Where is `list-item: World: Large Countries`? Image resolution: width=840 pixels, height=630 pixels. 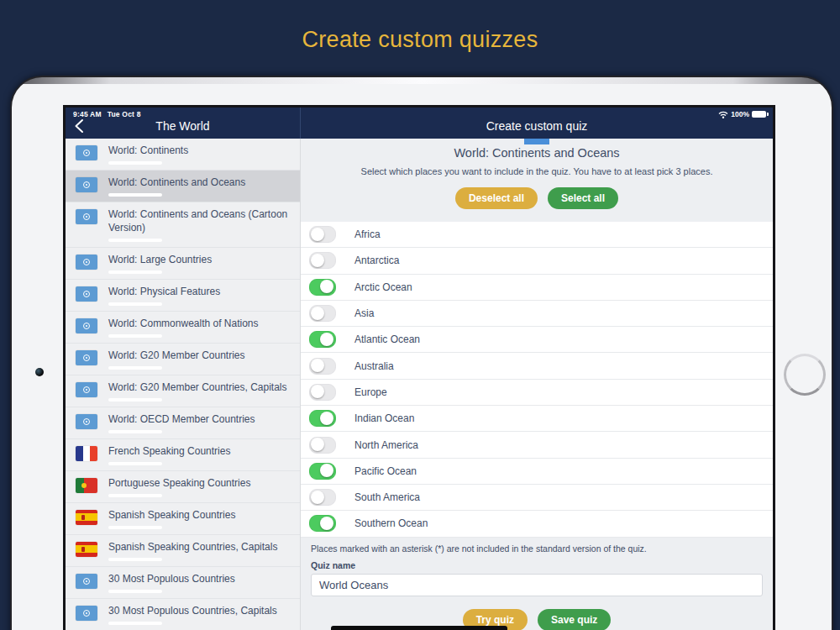
list-item: World: Large Countries is located at coordinates (183, 264).